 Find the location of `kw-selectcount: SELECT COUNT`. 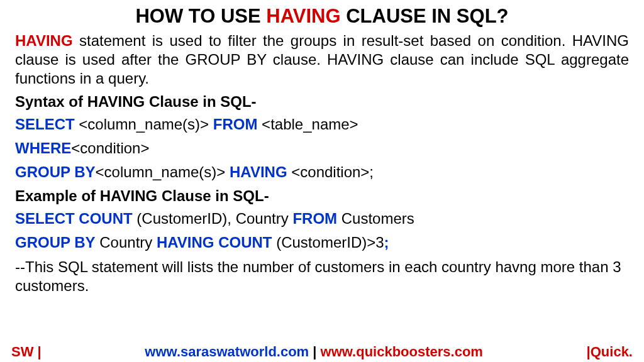

kw-selectcount: SELECT COUNT is located at coordinates (74, 219).